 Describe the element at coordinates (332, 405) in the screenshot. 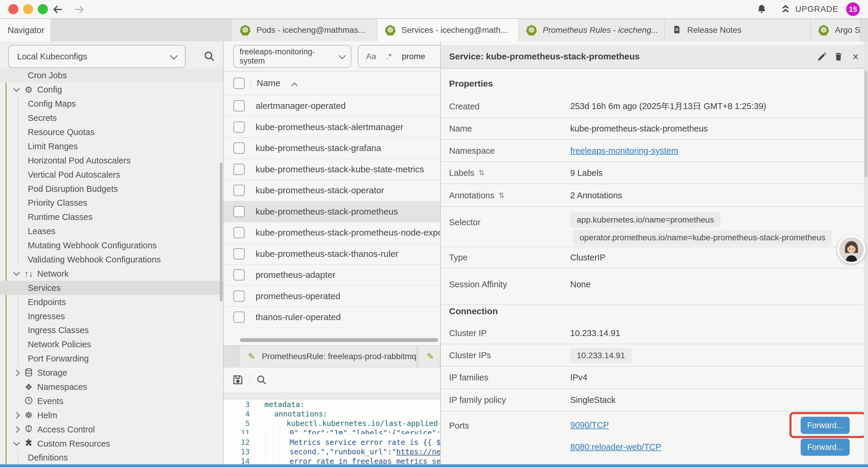

I see `code-line-3: 3metadata:` at that location.